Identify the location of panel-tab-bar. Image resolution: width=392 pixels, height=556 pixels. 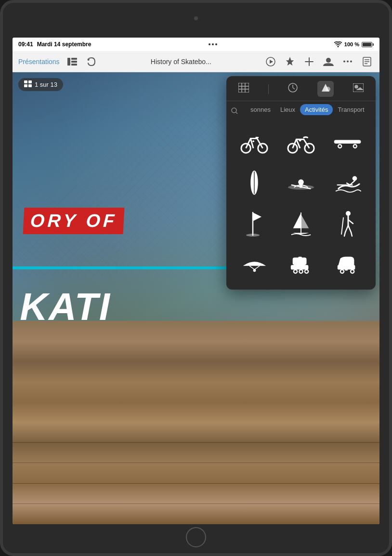
(301, 89).